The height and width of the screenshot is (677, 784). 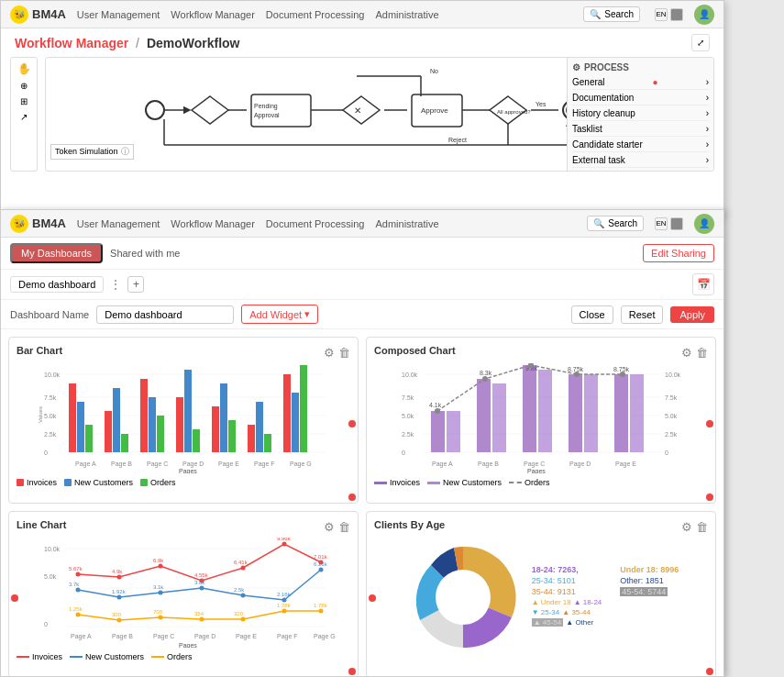 What do you see at coordinates (229, 464) in the screenshot?
I see `svg-text: Page E` at bounding box center [229, 464].